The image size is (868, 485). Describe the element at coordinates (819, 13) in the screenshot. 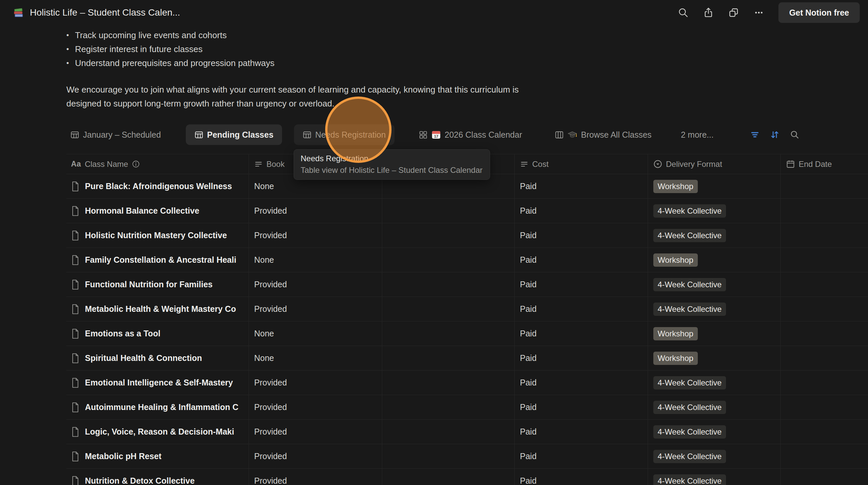

I see `get-notion-free-button: Get Notion free` at that location.